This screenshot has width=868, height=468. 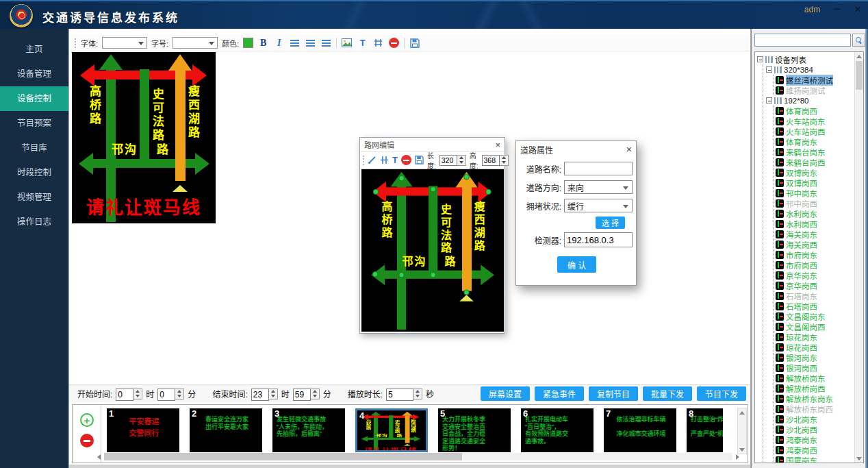 What do you see at coordinates (819, 337) in the screenshot?
I see `device-tree-item: 琼花岗东` at bounding box center [819, 337].